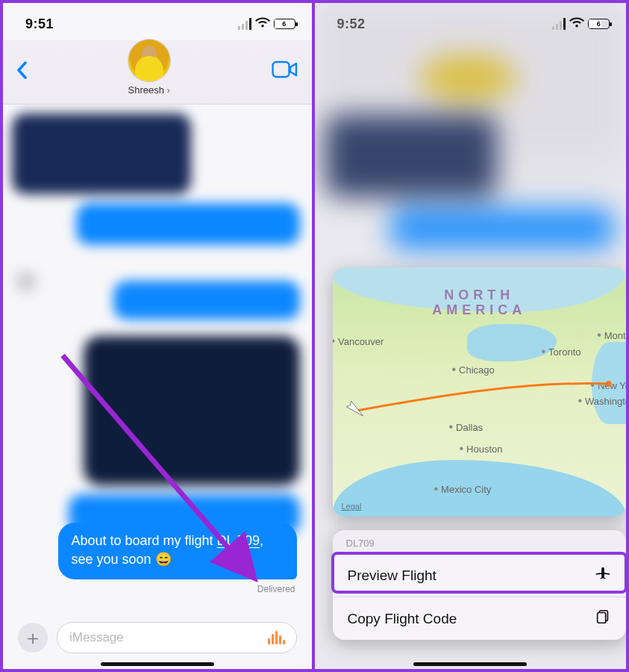  I want to click on contact-name: Shreesh, so click(149, 90).